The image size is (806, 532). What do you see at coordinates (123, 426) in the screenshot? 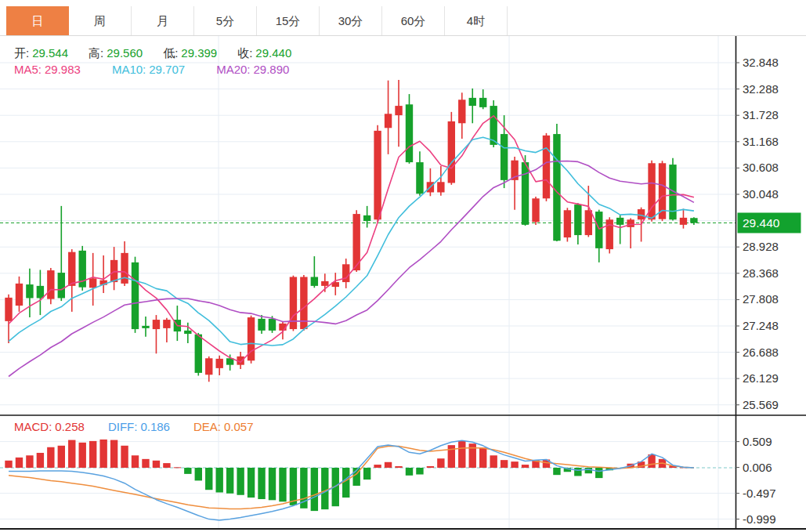
I see `diff-label: DIFF:` at bounding box center [123, 426].